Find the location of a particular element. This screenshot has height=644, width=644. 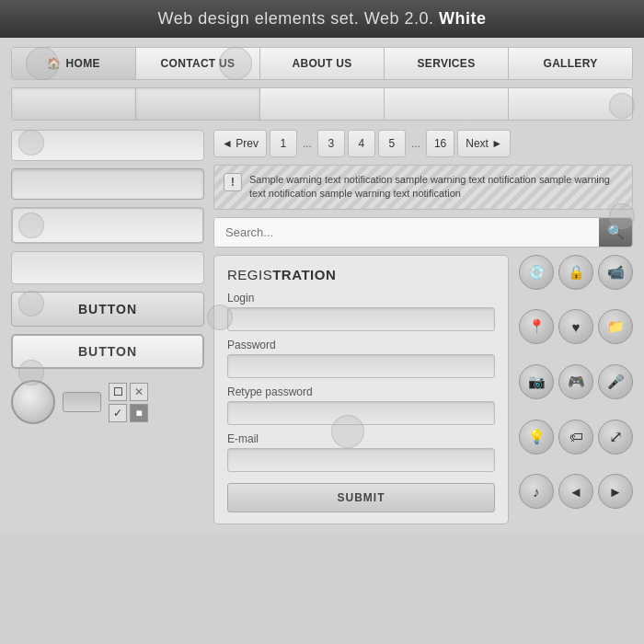

cd-icon: 💿 is located at coordinates (536, 272).